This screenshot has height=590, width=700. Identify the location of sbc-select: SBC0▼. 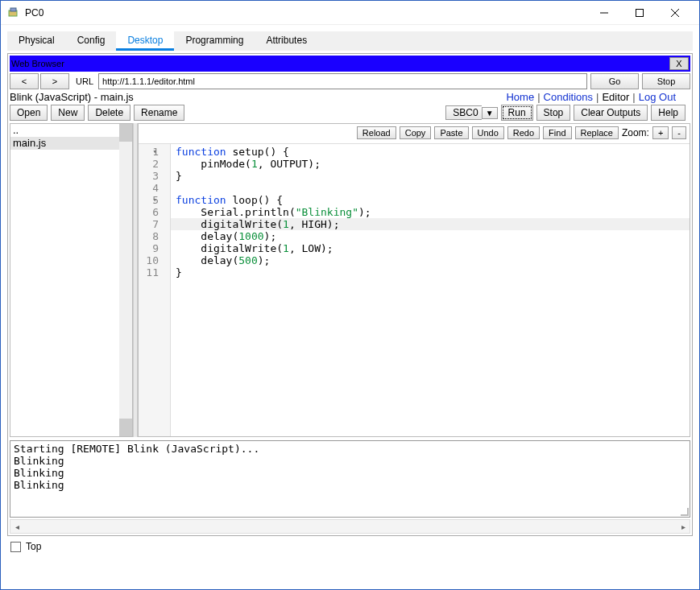
(471, 113).